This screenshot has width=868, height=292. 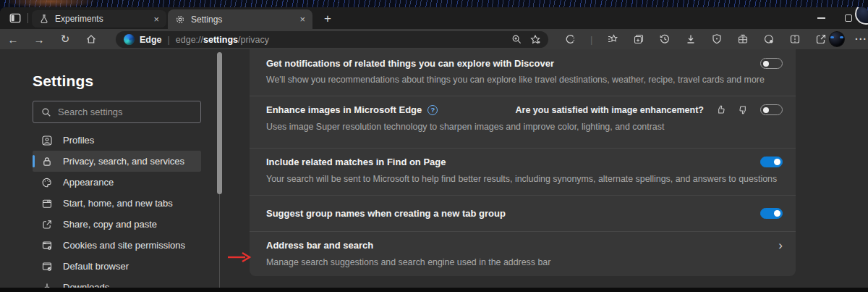 I want to click on setting-description: Your search will be sent to Microsoft to…, so click(x=524, y=179).